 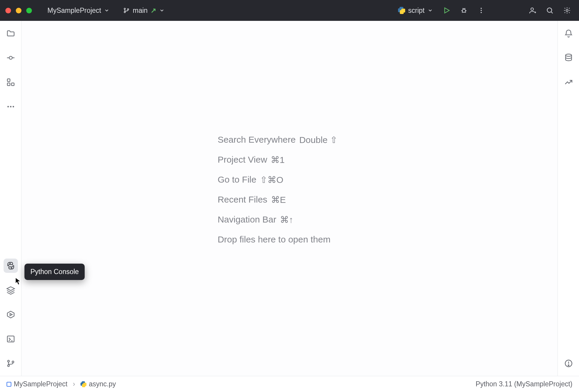 What do you see at coordinates (11, 315) in the screenshot?
I see `services-icon` at bounding box center [11, 315].